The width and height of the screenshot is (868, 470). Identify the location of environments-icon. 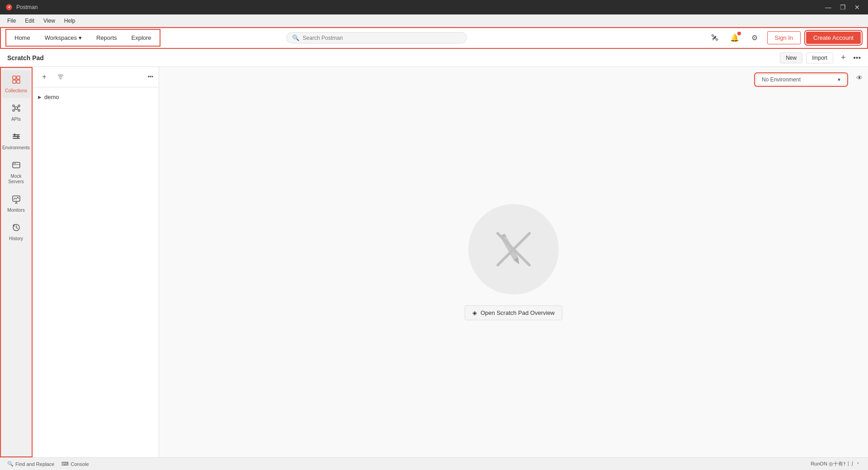
(16, 138).